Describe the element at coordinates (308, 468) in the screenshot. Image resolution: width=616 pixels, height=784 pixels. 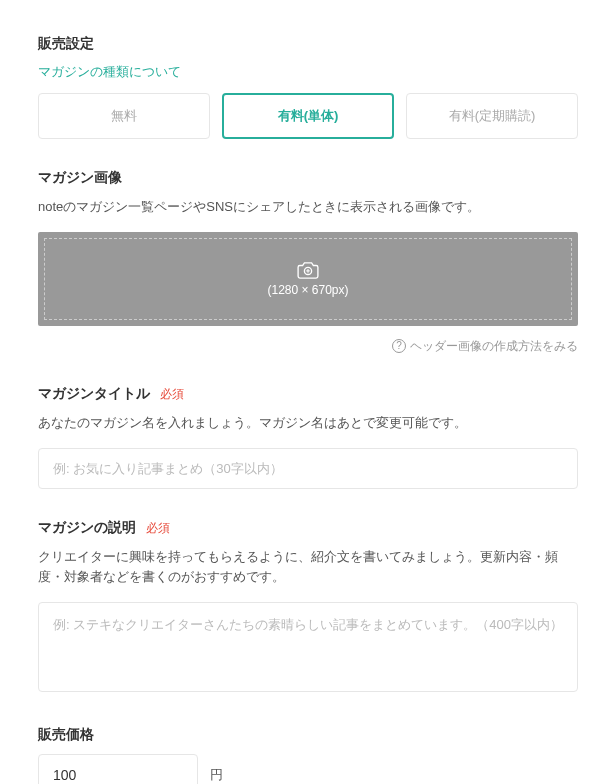
I see `magazine-title-input` at that location.